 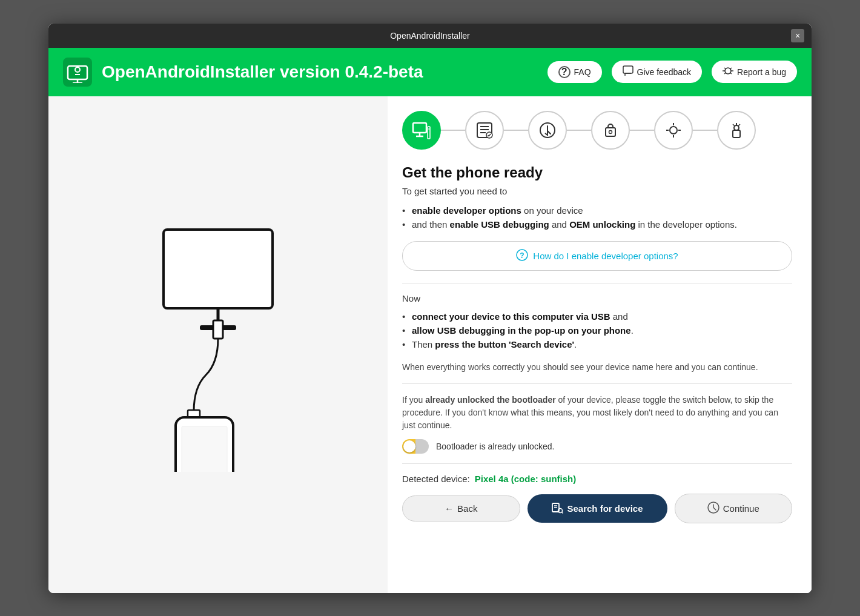 What do you see at coordinates (526, 479) in the screenshot?
I see `detected-device-name: Pixel 4a (code: sunfish)` at bounding box center [526, 479].